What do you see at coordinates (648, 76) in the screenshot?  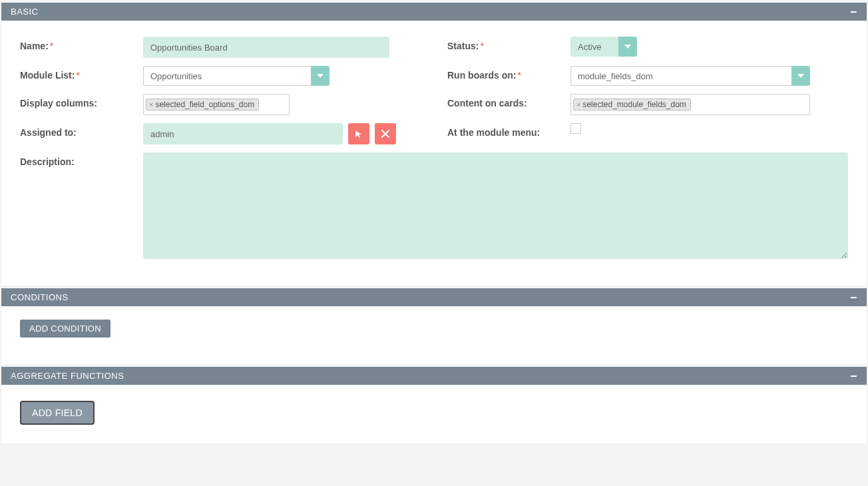 I see `row-run-boards: Run boards on:* module_fields_dom` at bounding box center [648, 76].